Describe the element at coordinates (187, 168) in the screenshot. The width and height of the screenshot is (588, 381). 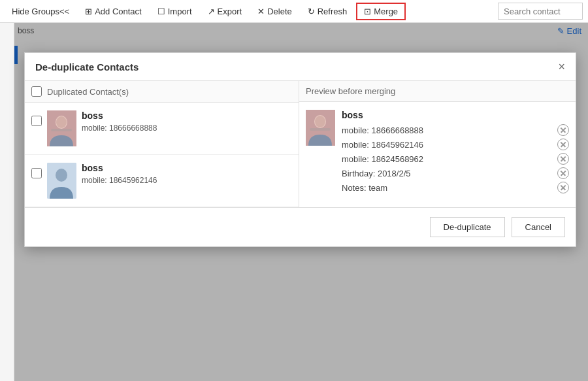
I see `contact-name-2: boss` at that location.